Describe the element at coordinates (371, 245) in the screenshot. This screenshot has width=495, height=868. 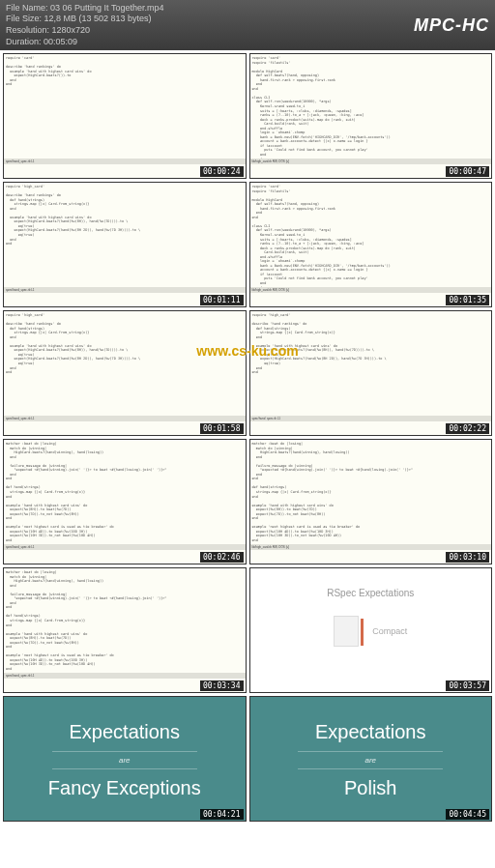
I see `thumb-4: require 'card' require 'fileutils' modul…` at that location.